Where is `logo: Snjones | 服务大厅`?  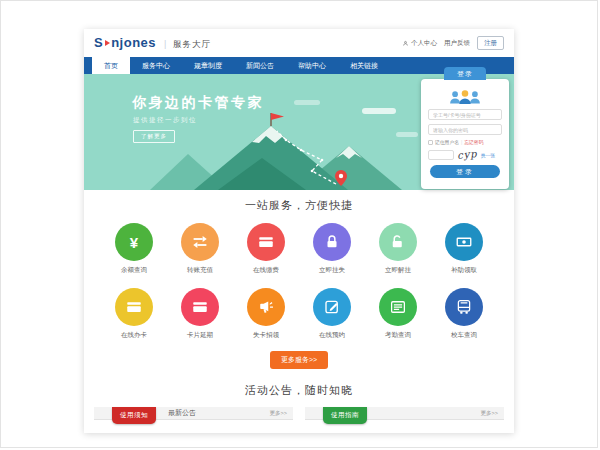
logo: Snjones | 服务大厅 is located at coordinates (152, 43).